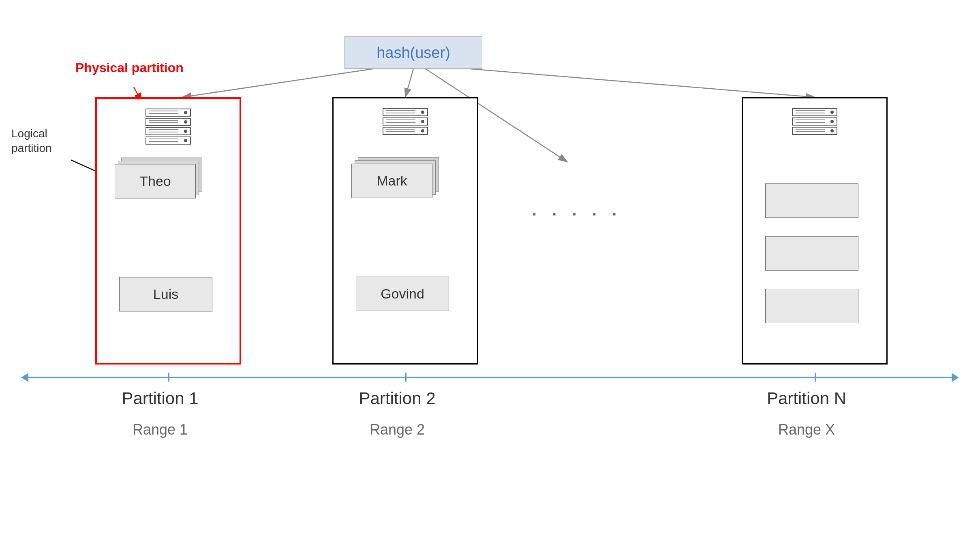 Image resolution: width=980 pixels, height=533 pixels. Describe the element at coordinates (402, 294) in the screenshot. I see `govind-record: Govind` at that location.